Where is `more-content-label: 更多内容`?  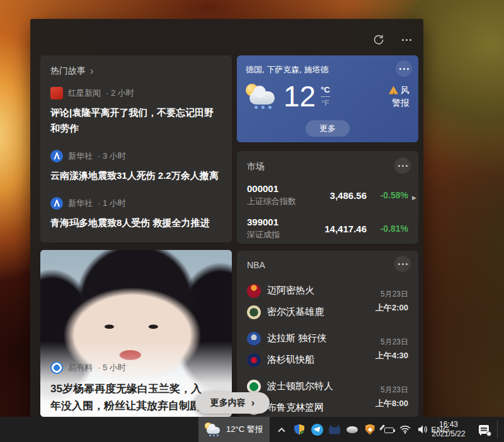 more-content-label: 更多内容 is located at coordinates (228, 403).